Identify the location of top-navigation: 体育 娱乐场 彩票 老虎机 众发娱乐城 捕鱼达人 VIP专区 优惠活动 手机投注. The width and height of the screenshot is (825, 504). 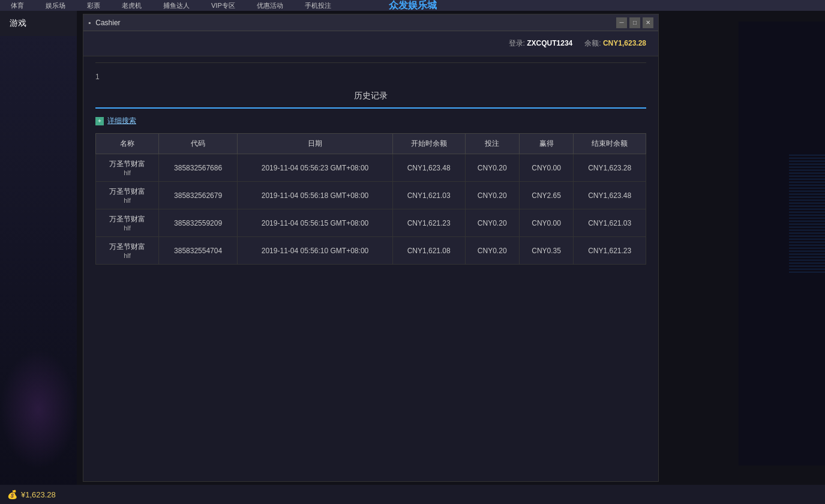
(413, 5).